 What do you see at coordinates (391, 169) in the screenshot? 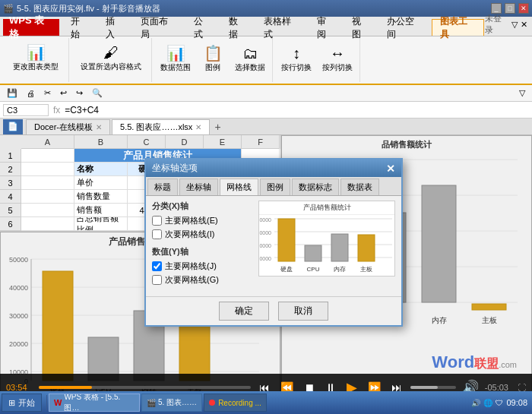
I see `dialog-close-button: ✕` at bounding box center [391, 169].